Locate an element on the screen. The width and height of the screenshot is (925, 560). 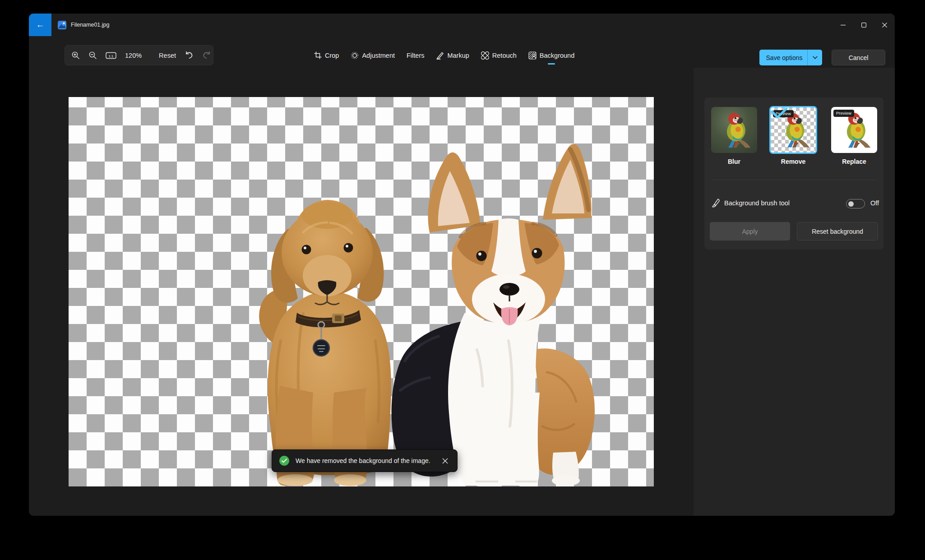
tab-crop: Crop is located at coordinates (327, 55).